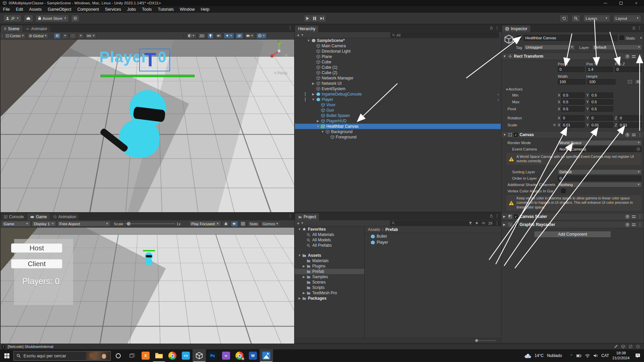 This screenshot has width=644, height=362. I want to click on project-folder-scenes: Scenes, so click(329, 282).